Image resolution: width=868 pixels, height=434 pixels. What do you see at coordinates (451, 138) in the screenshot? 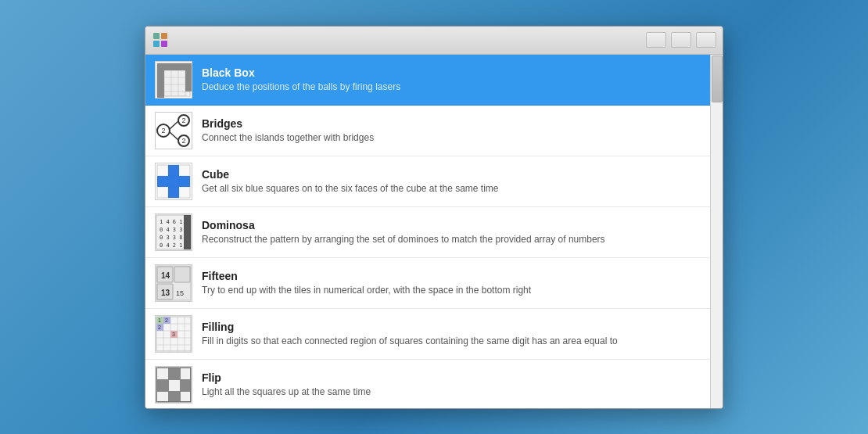
I see `puzzle-desc-bridges: Connect the islands together with bridge…` at bounding box center [451, 138].